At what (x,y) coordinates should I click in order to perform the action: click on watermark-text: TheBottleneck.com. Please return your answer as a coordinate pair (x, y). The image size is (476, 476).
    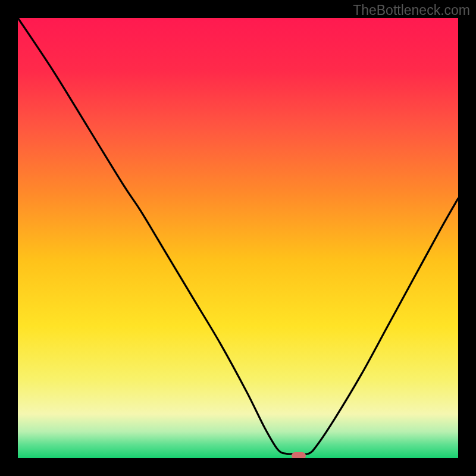
    Looking at the image, I should click on (412, 11).